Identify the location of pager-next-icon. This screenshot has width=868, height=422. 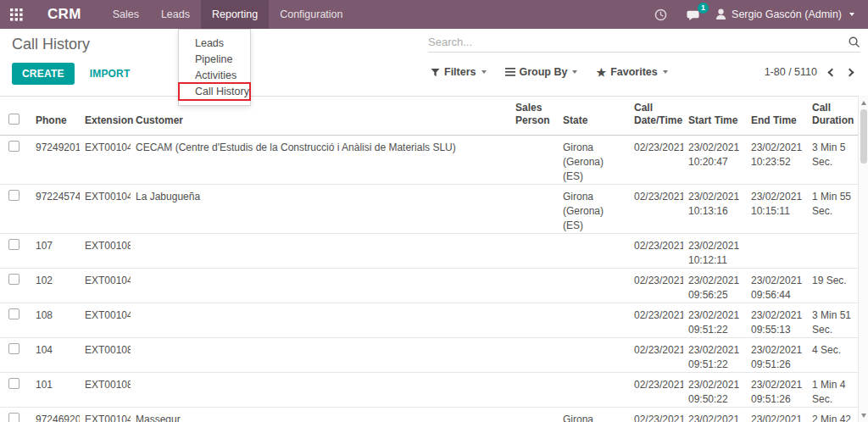
(850, 72).